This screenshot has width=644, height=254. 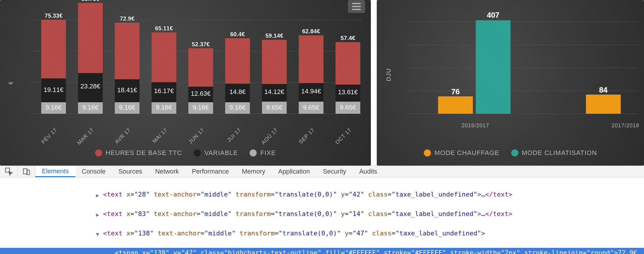 I want to click on total-label: 60.4€, so click(x=238, y=34).